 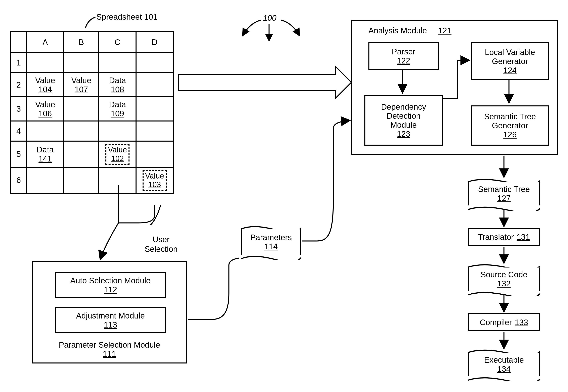 What do you see at coordinates (45, 63) in the screenshot?
I see `cell-A1` at bounding box center [45, 63].